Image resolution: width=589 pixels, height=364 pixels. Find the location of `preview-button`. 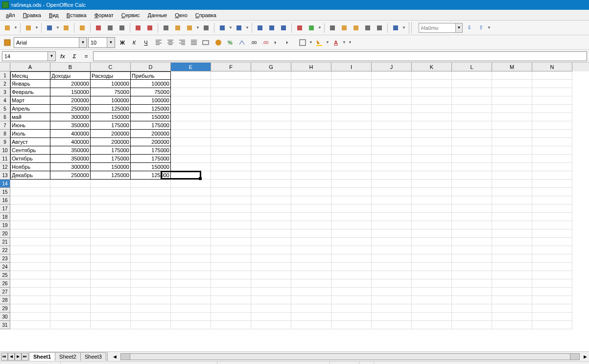

preview-button is located at coordinates (122, 28).